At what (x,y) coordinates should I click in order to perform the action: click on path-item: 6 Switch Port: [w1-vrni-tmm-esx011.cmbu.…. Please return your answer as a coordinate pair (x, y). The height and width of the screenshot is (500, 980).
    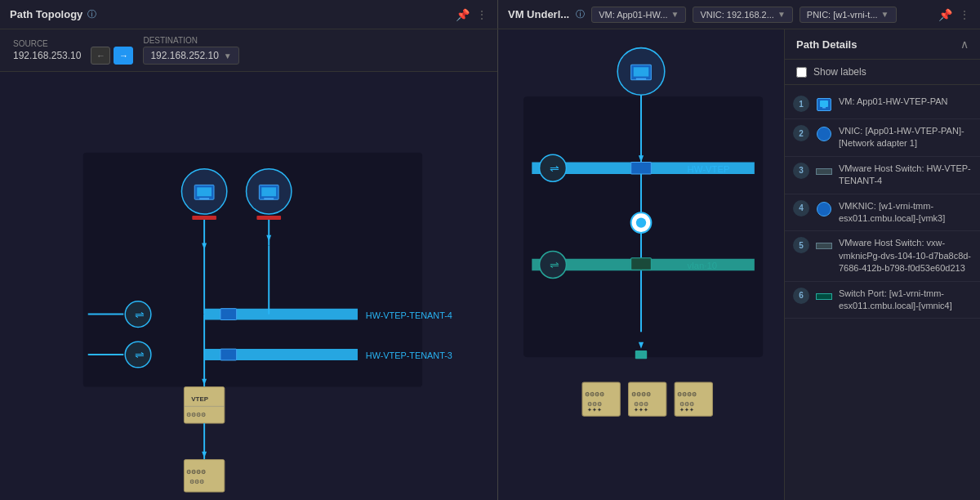
    Looking at the image, I should click on (882, 301).